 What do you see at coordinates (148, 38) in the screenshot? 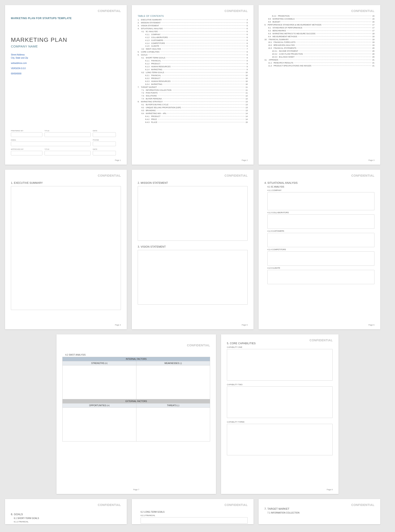
I see `toc-entry-number: 4.1.2` at bounding box center [148, 38].